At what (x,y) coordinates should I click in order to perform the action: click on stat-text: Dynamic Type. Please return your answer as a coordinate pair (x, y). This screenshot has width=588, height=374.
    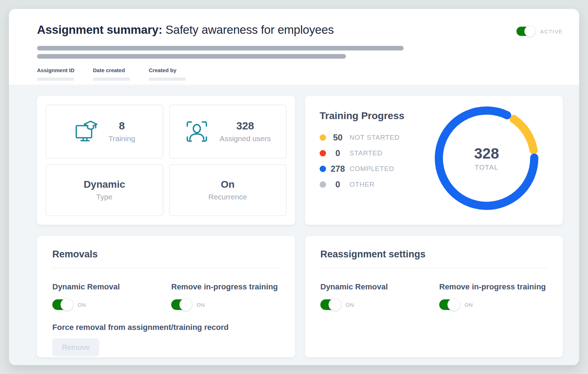
    Looking at the image, I should click on (105, 190).